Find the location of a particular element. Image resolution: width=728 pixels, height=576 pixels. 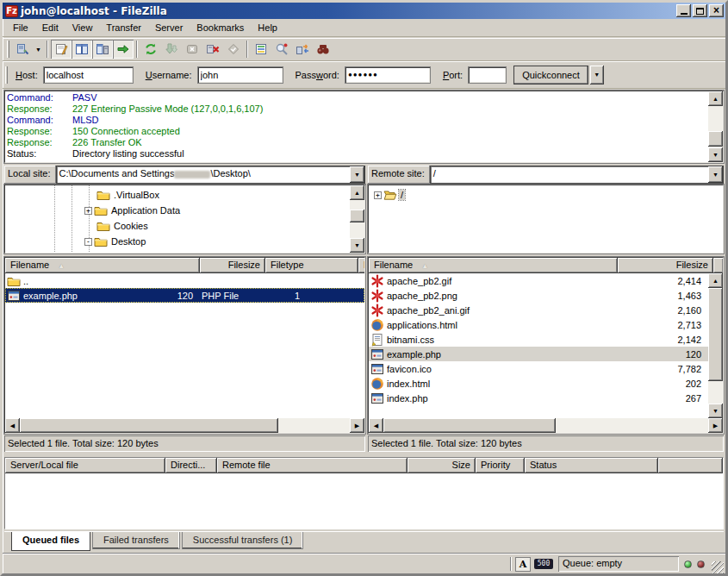

collapse-icon: - is located at coordinates (88, 241).